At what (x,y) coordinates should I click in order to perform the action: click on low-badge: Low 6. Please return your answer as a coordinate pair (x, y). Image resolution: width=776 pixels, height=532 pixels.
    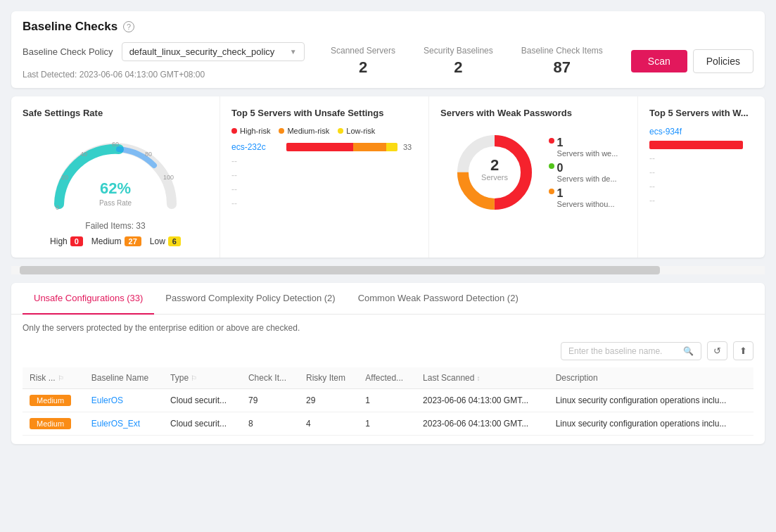
    Looking at the image, I should click on (165, 241).